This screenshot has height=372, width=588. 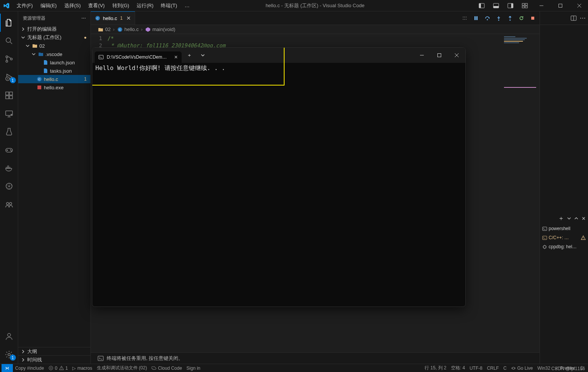 I want to click on grip-icon, so click(x=465, y=18).